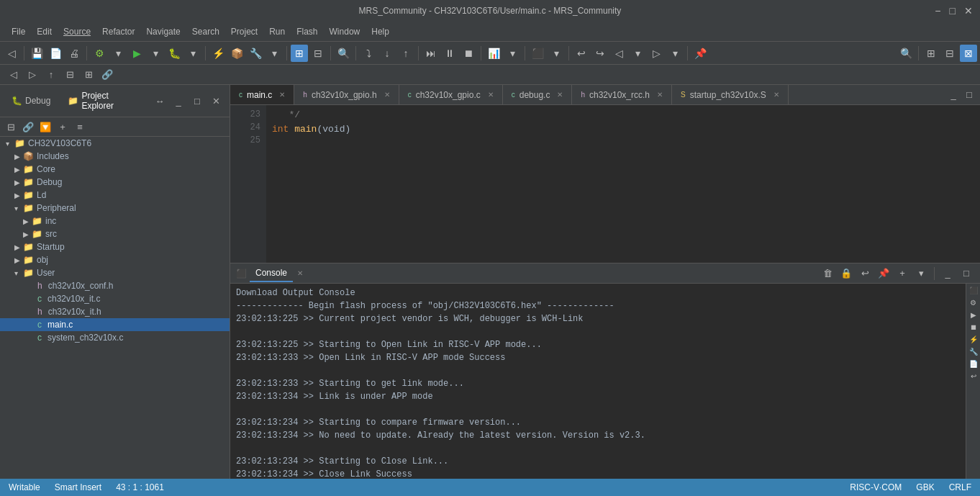  What do you see at coordinates (137, 53) in the screenshot?
I see `tb-run-btn: ▶` at bounding box center [137, 53].